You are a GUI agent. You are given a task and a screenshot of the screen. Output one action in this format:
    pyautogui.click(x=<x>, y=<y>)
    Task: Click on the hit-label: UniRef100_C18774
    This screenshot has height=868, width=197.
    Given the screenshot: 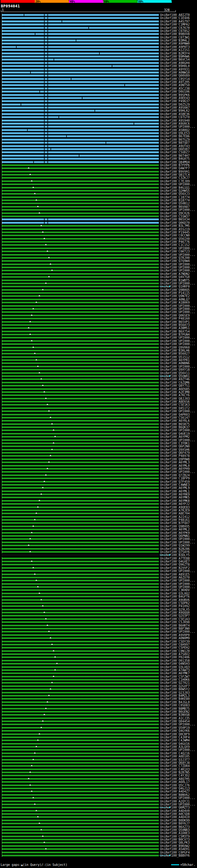 What is the action you would take?
    pyautogui.click(x=175, y=197)
    